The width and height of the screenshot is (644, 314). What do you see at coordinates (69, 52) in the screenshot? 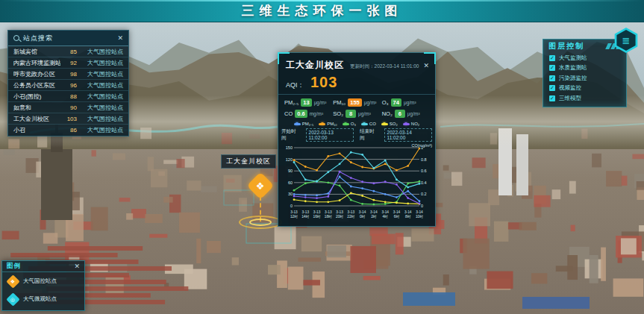
I see `station-aqi: 85` at bounding box center [69, 52].